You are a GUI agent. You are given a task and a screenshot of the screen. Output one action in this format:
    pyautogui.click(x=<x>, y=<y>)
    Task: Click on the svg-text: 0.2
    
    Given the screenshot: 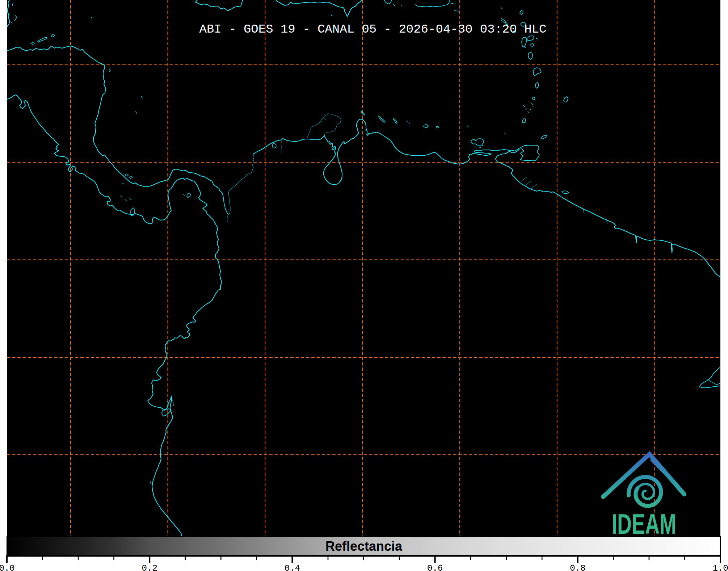 What is the action you would take?
    pyautogui.click(x=150, y=567)
    